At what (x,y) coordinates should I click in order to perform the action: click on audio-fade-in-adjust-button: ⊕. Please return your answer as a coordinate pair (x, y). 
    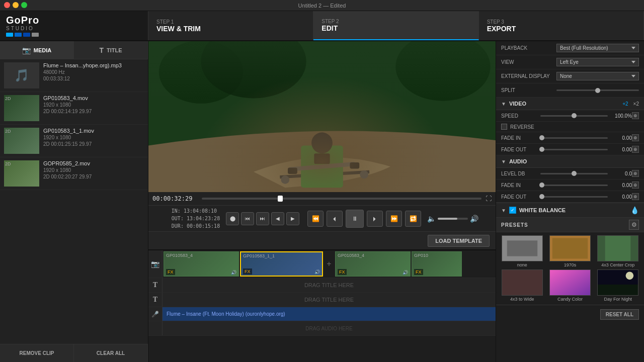
    Looking at the image, I should click on (635, 185).